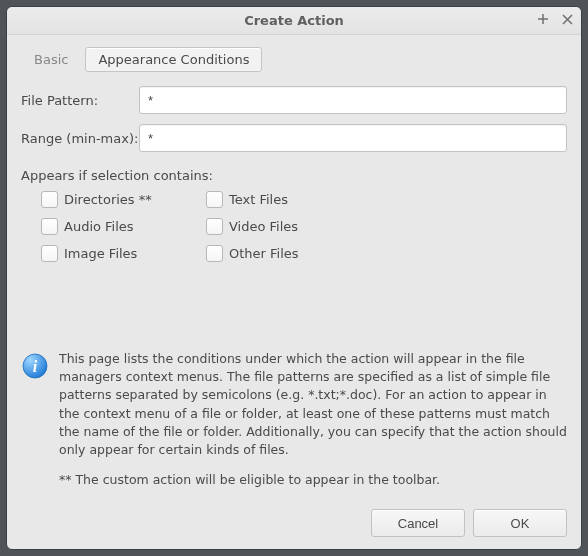  I want to click on checkbox-directories, so click(50, 200).